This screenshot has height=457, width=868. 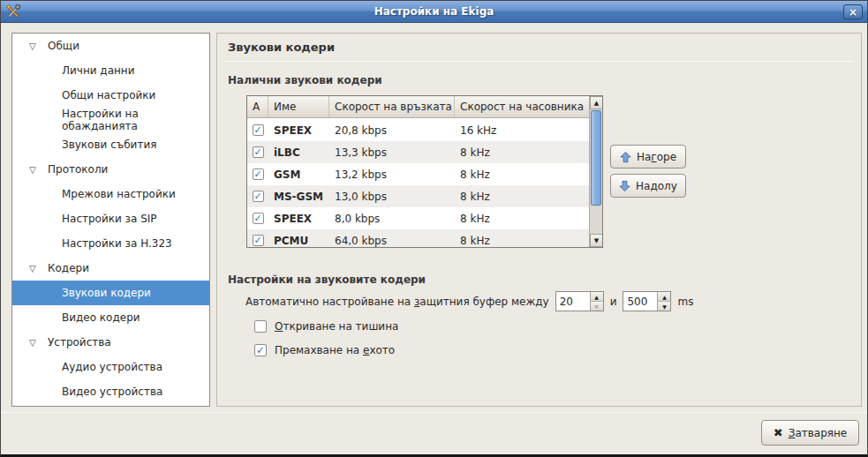 I want to click on jitter-buffer-row: Автоматично настройване на защитния буфе…, so click(x=470, y=302).